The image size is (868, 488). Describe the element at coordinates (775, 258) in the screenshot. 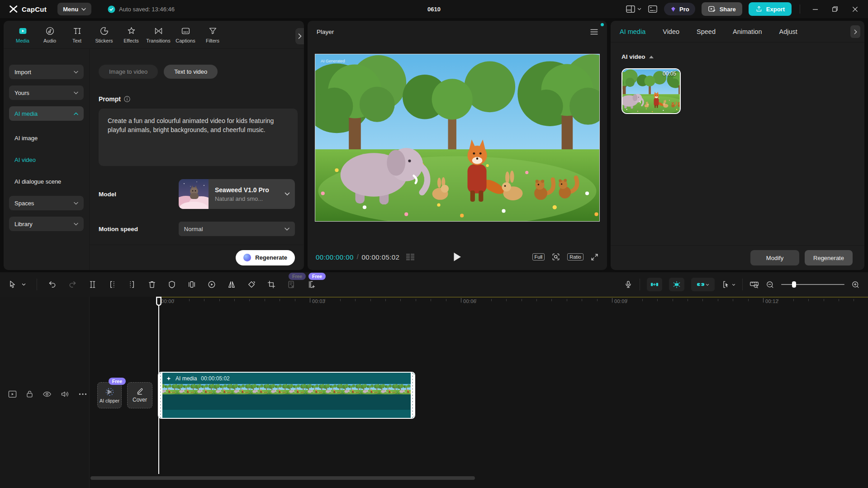

I see `modify-button: Modify` at that location.